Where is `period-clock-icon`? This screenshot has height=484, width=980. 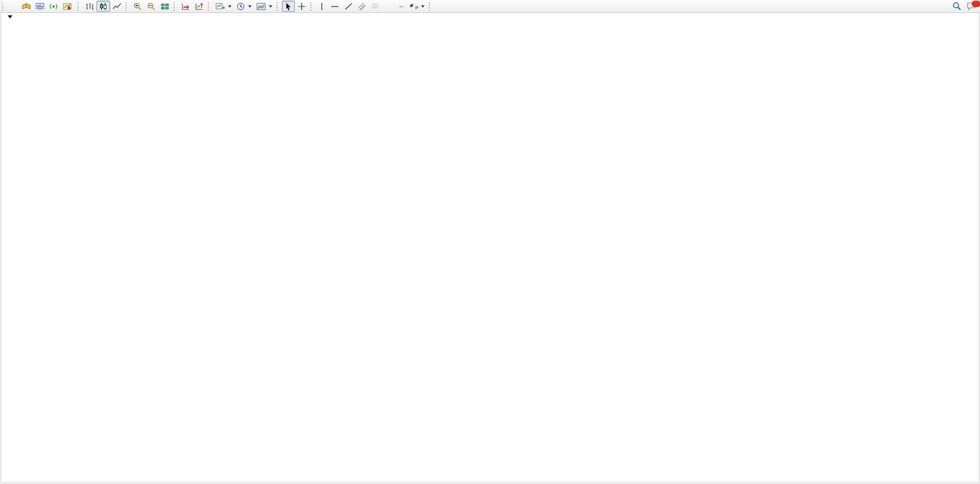
period-clock-icon is located at coordinates (240, 7).